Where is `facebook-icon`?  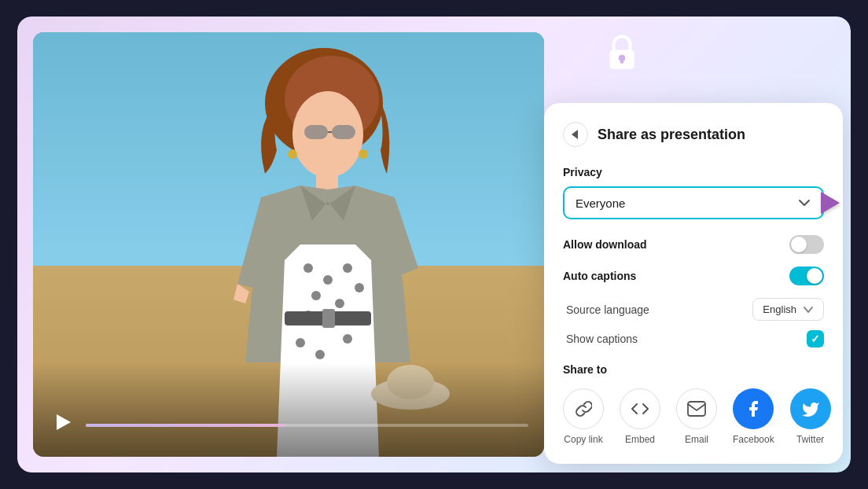
facebook-icon is located at coordinates (753, 409).